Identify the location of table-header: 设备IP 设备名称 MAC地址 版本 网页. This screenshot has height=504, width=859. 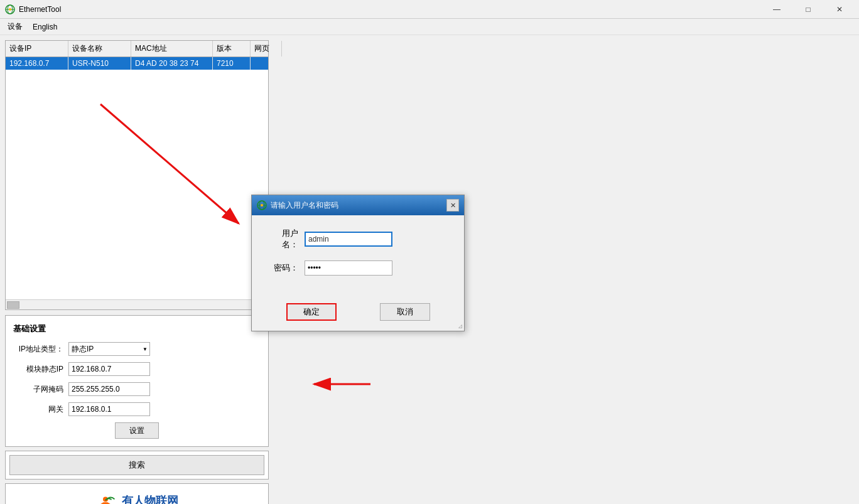
(137, 49).